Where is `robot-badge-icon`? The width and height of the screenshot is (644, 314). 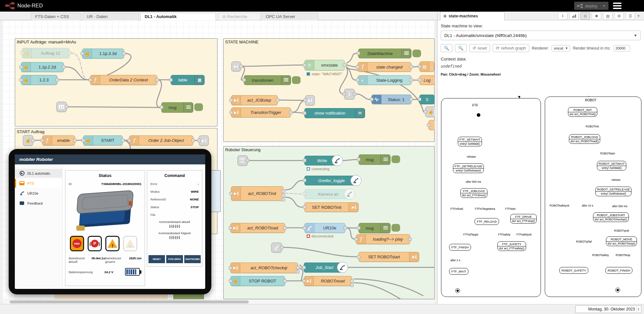
robot-badge-icon is located at coordinates (337, 161).